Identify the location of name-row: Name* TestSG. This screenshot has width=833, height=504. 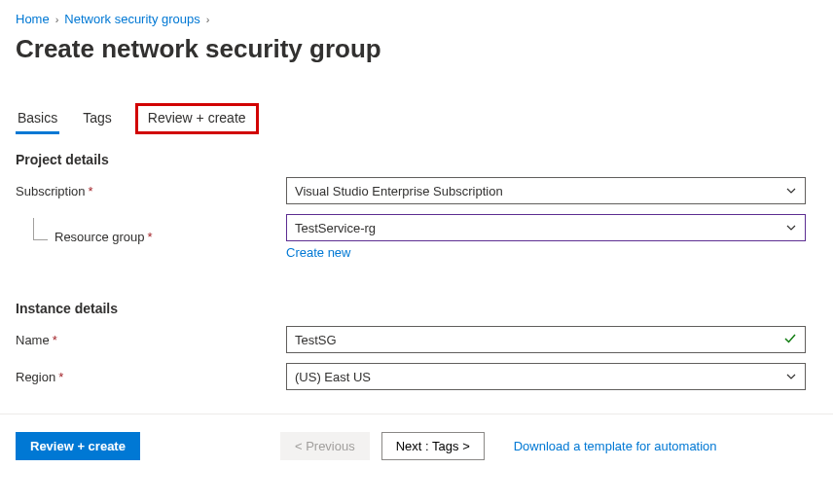
(416, 340).